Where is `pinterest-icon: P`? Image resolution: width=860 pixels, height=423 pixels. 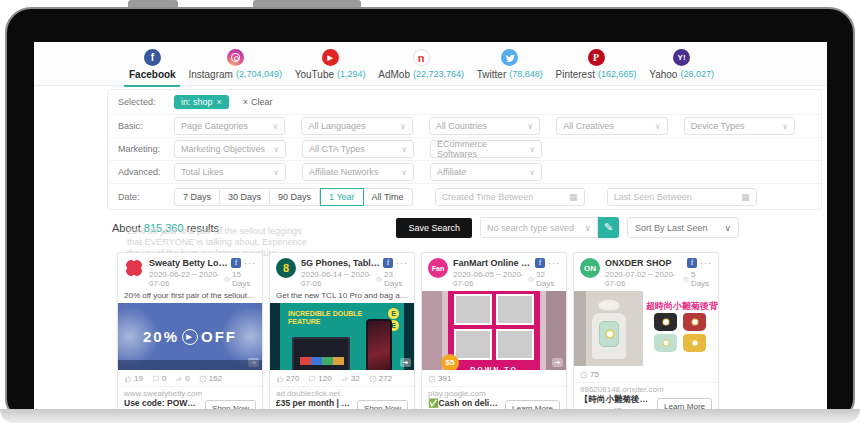 pinterest-icon: P is located at coordinates (596, 58).